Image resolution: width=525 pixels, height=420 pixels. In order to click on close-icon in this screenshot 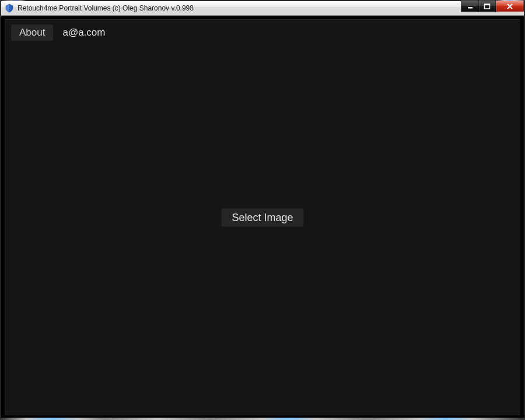, I will do `click(510, 6)`.